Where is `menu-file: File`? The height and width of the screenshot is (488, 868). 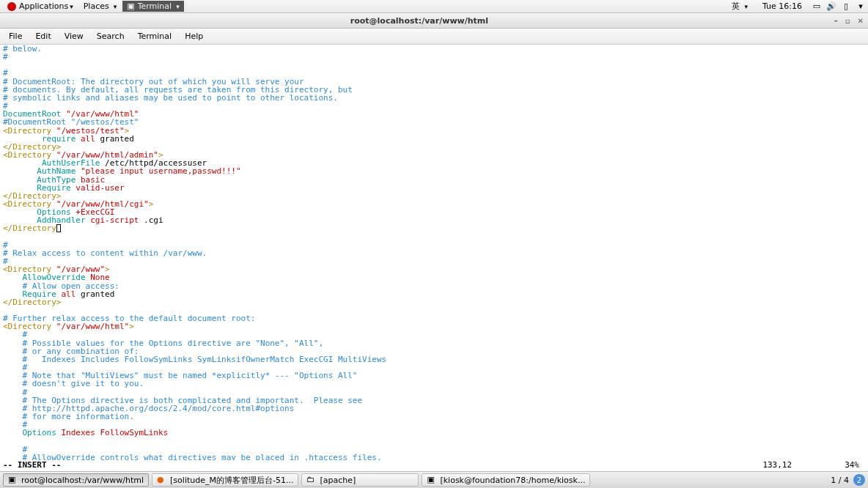 menu-file: File is located at coordinates (15, 37).